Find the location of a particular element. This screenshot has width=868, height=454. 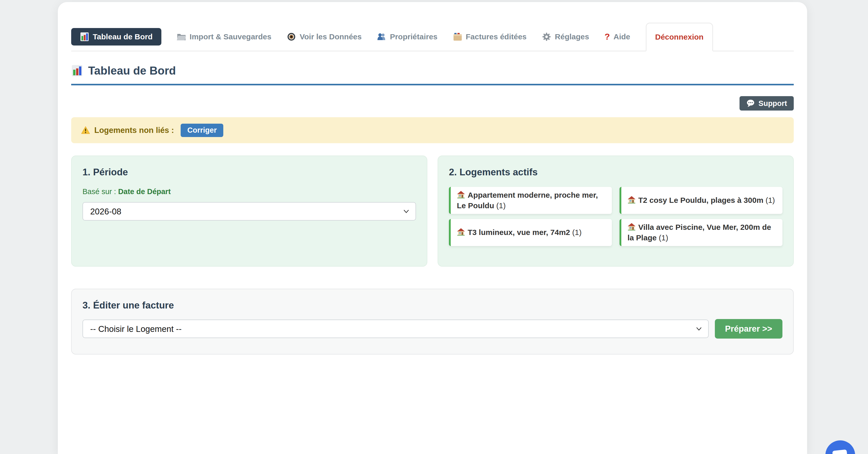

nav-tab-dashboard: Tableau de Bord is located at coordinates (116, 37).